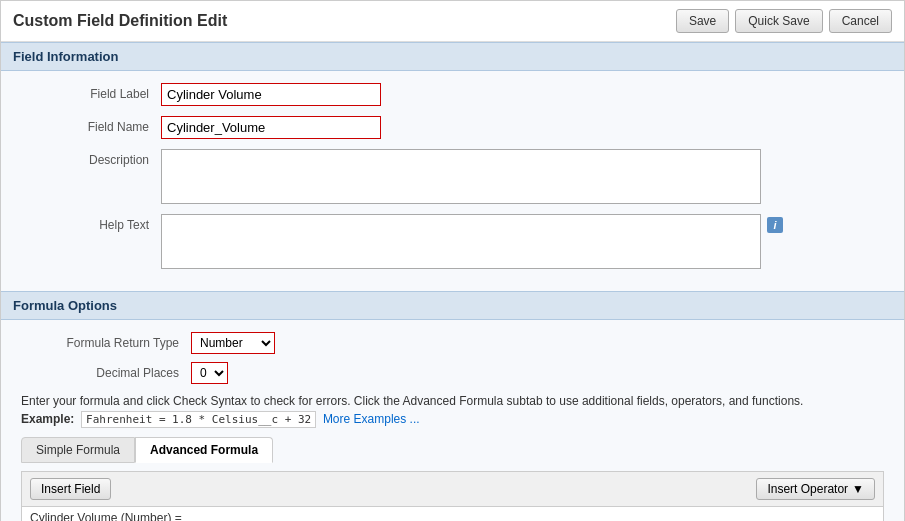 The width and height of the screenshot is (905, 521). I want to click on cancel-button: Cancel, so click(860, 21).